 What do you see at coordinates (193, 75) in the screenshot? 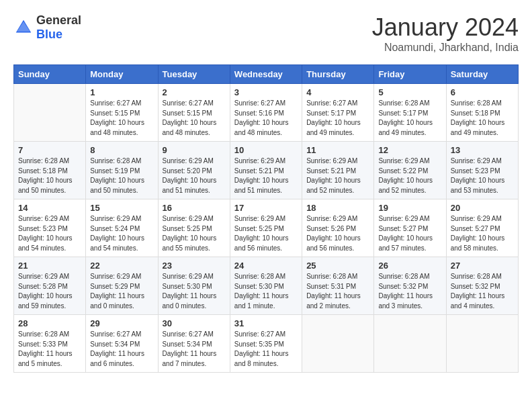
I see `weekday-header: Tuesday` at bounding box center [193, 75].